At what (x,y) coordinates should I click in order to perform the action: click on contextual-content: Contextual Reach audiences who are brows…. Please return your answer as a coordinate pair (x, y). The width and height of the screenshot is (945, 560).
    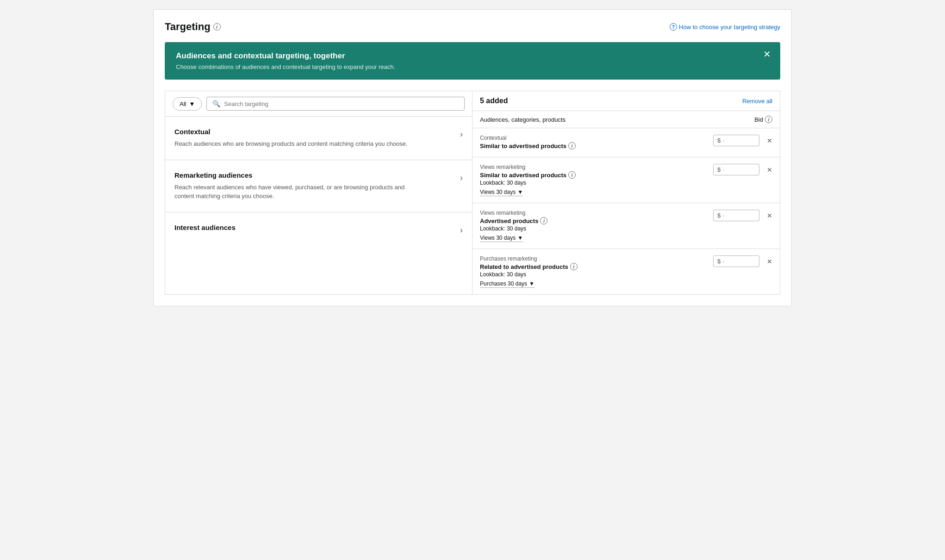
    Looking at the image, I should click on (291, 138).